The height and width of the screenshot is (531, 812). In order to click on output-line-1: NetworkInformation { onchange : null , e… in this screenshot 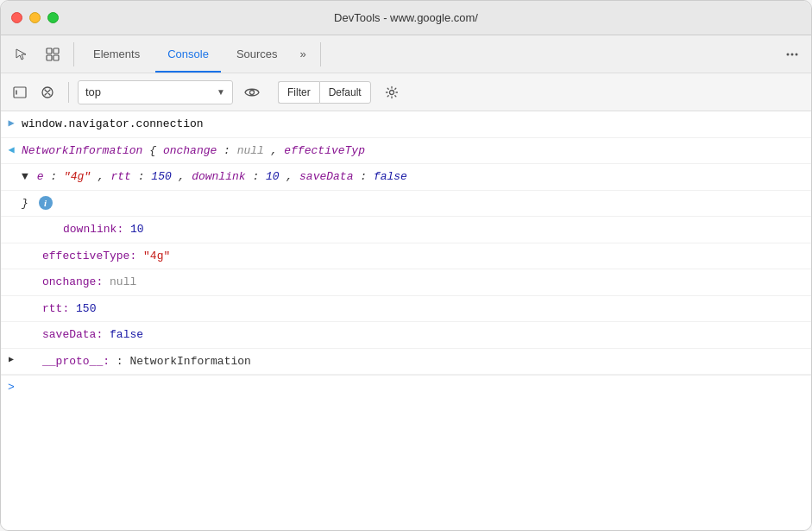, I will do `click(412, 151)`.